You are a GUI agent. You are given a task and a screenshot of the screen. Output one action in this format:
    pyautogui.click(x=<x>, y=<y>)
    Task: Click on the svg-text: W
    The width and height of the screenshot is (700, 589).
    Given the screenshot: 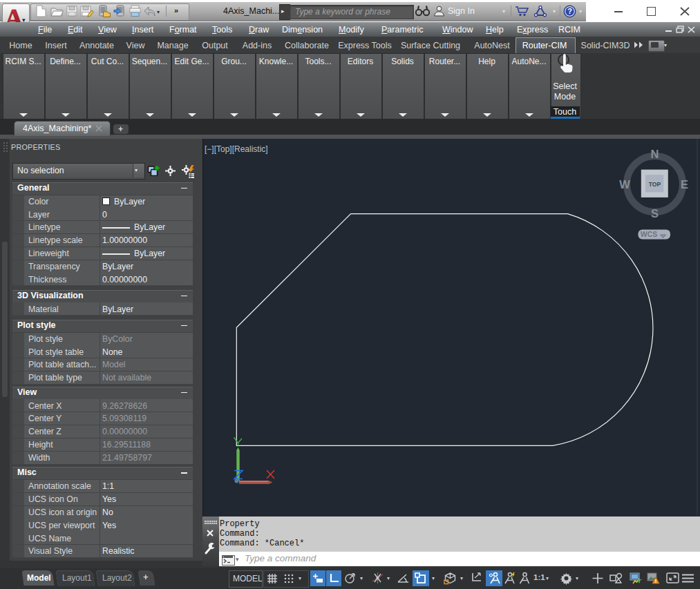 What is the action you would take?
    pyautogui.click(x=625, y=184)
    